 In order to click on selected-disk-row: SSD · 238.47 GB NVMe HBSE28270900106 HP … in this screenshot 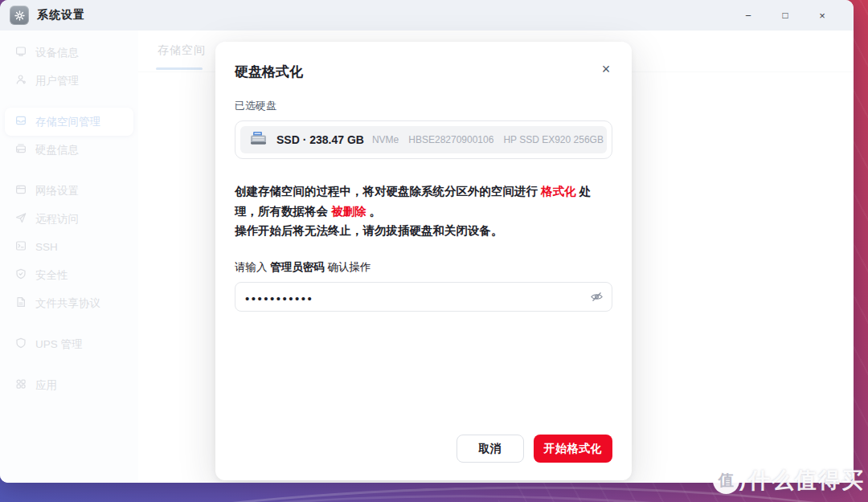, I will do `click(424, 140)`.